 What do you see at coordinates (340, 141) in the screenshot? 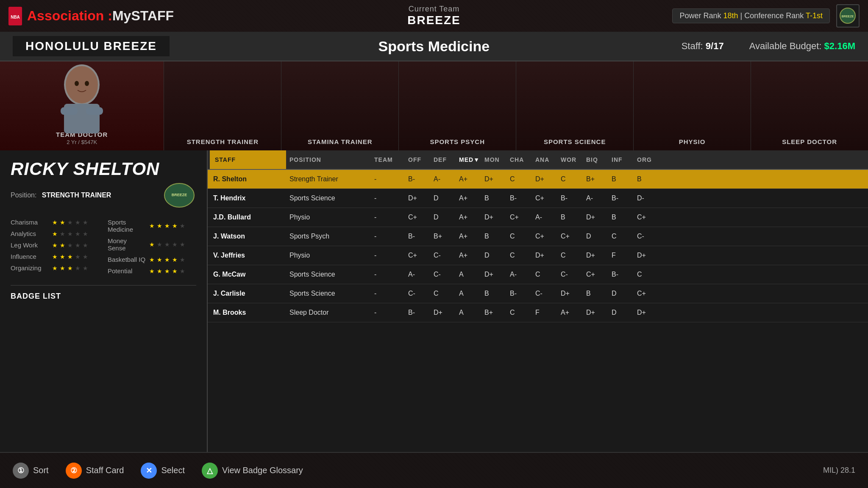
I see `slot-stamina-label: STAMINA TRAINER` at bounding box center [340, 141].